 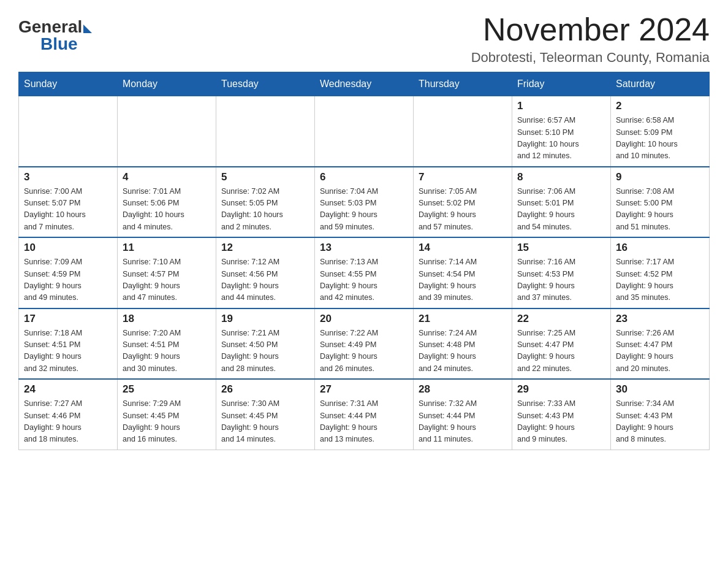 What do you see at coordinates (266, 202) in the screenshot?
I see `calendar-cell: 5Sunrise: 7:02 AMSunset: 5:05 PMDaylight…` at bounding box center [266, 202].